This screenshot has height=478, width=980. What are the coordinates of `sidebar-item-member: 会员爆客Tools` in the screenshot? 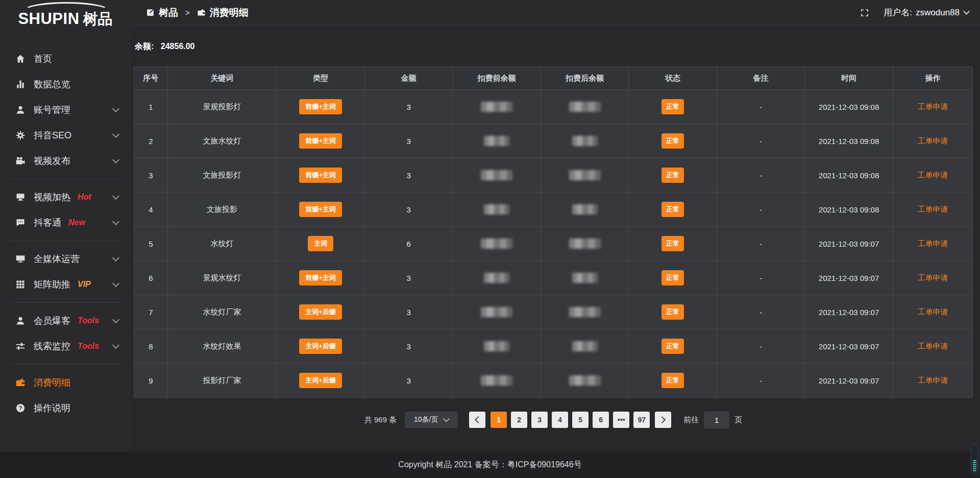 It's located at (65, 321).